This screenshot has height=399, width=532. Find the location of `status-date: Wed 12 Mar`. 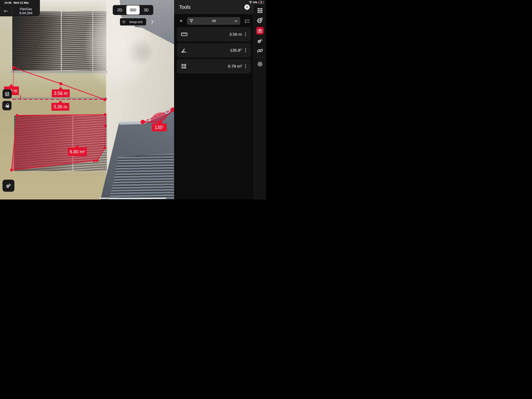

status-date: Wed 12 Mar is located at coordinates (21, 3).